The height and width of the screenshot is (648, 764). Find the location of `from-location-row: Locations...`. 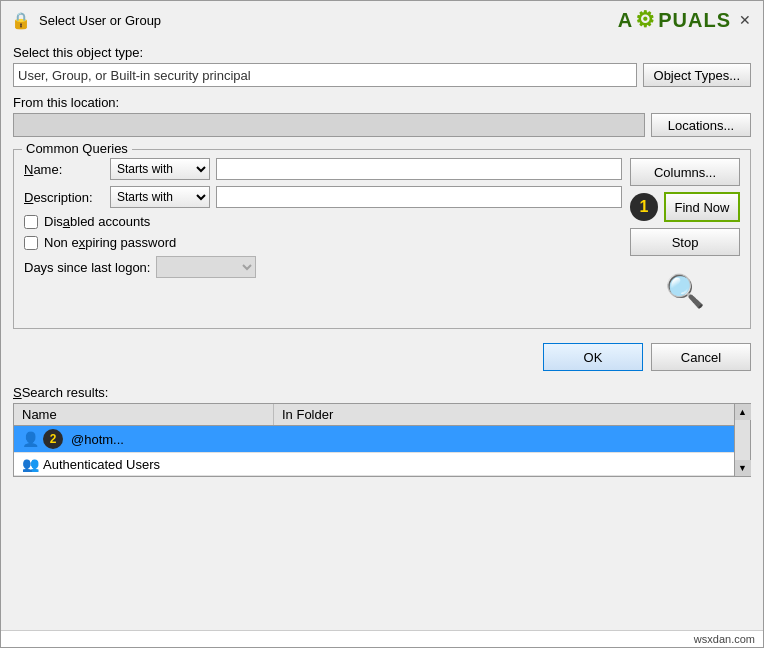

from-location-row: Locations... is located at coordinates (382, 125).